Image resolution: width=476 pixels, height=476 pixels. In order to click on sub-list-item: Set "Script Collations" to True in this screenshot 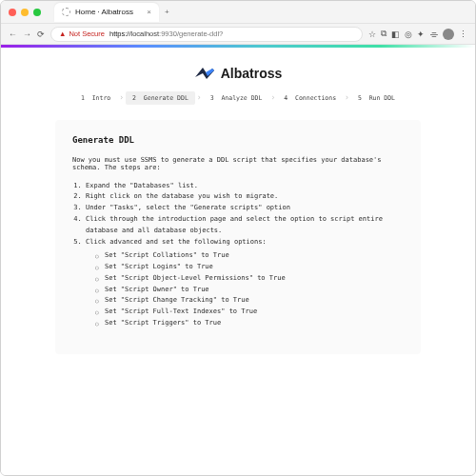, I will do `click(249, 256)`.